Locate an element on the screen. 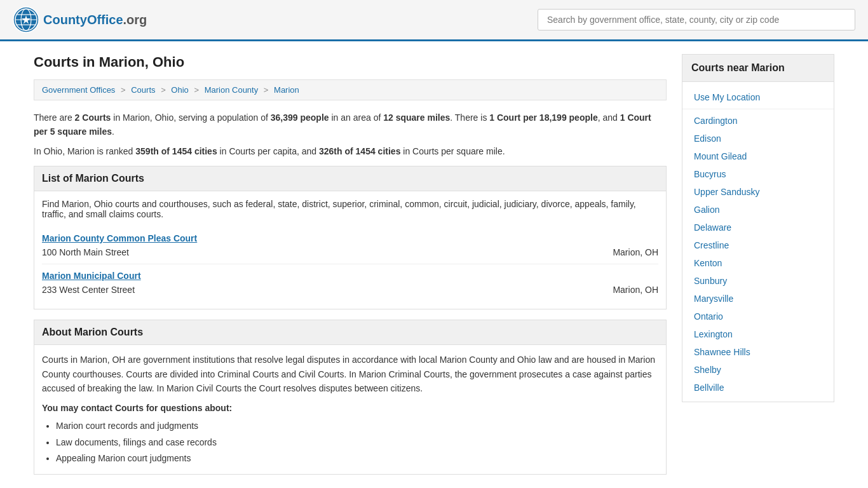 The image size is (868, 488). court-2-city: Marion, OH is located at coordinates (635, 290).